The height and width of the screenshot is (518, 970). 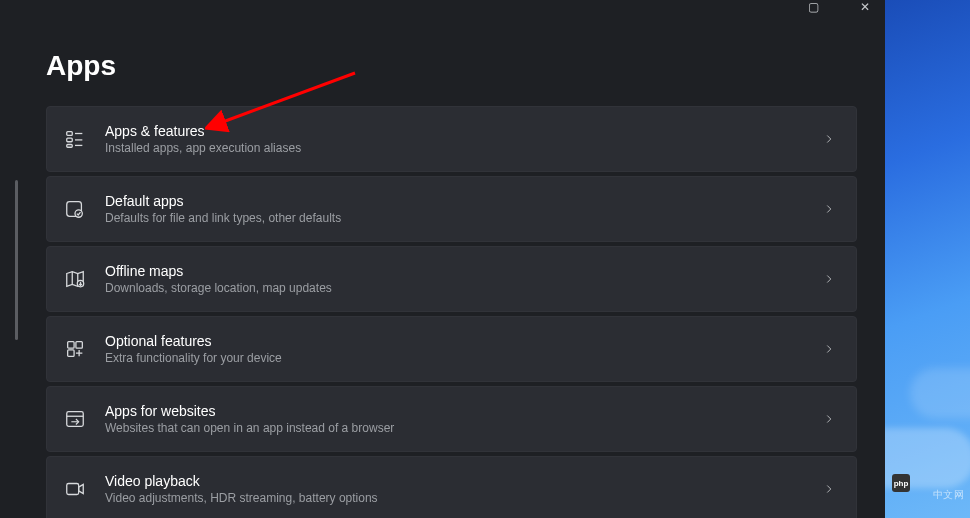 What do you see at coordinates (464, 279) in the screenshot?
I see `item-text: Offline maps Downloads, storage location…` at bounding box center [464, 279].